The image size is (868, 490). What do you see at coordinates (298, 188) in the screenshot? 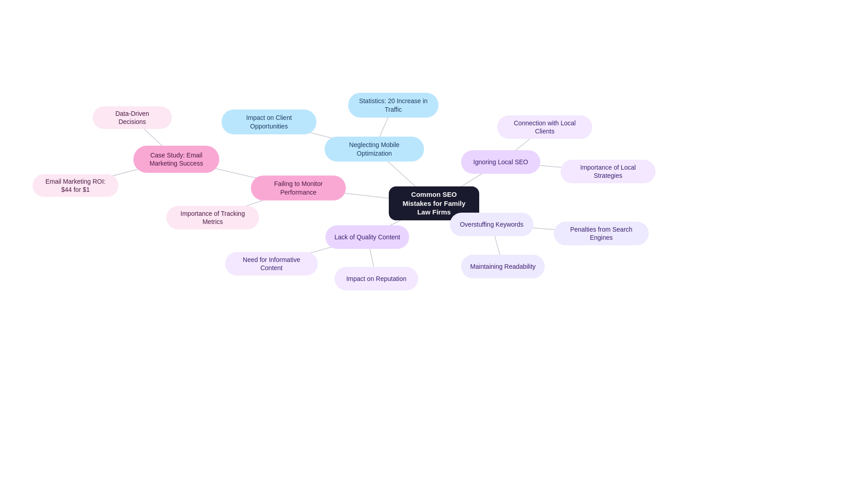
I see `node-failing-monitor: Failing to Monitor Performance` at bounding box center [298, 188].